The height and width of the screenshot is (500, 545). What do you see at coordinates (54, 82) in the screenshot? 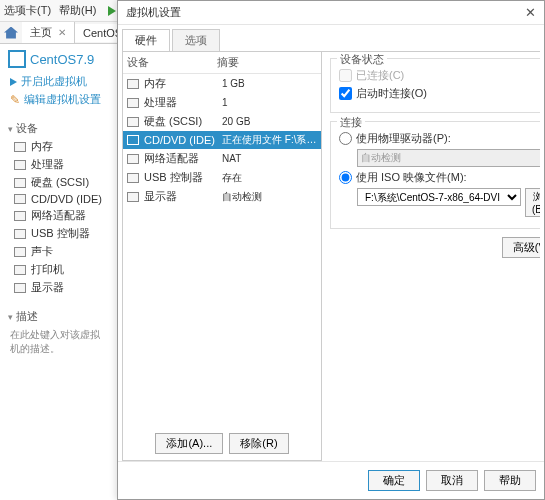
I see `power-on-label: 开启此虚拟机` at bounding box center [54, 82].